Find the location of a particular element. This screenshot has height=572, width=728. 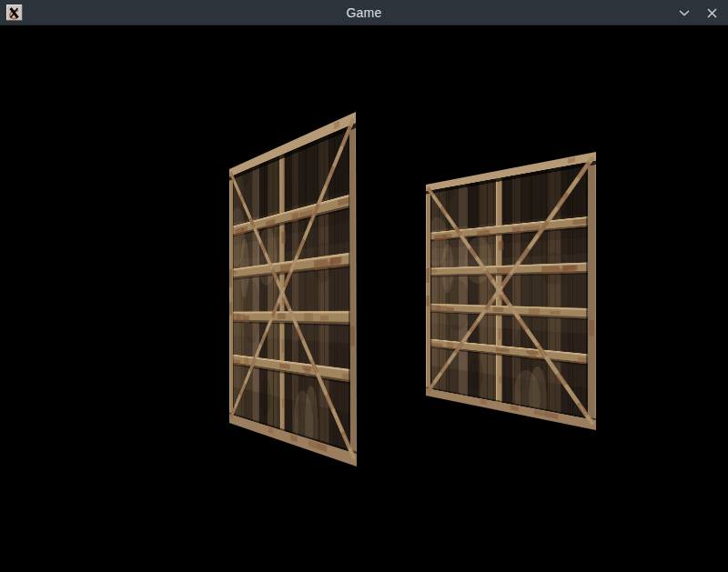

titlebar: Game is located at coordinates (364, 13).